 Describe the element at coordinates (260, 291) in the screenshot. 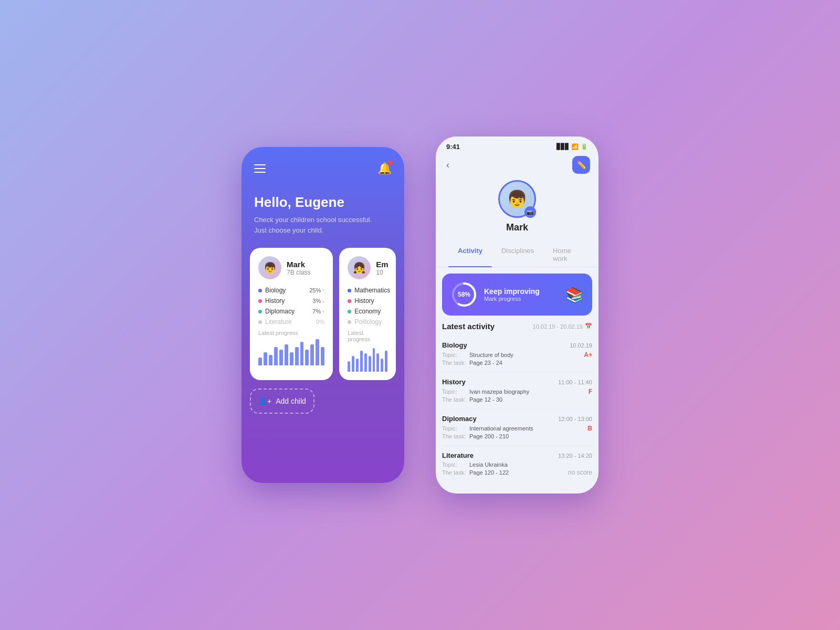

I see `dot-biology` at that location.